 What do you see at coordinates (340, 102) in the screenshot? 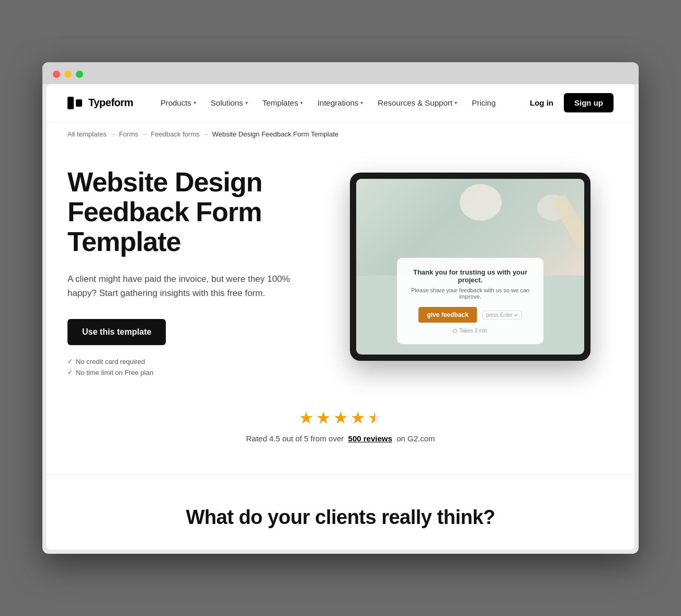
I see `nav-item-integrations: Integrations ▾` at bounding box center [340, 102].